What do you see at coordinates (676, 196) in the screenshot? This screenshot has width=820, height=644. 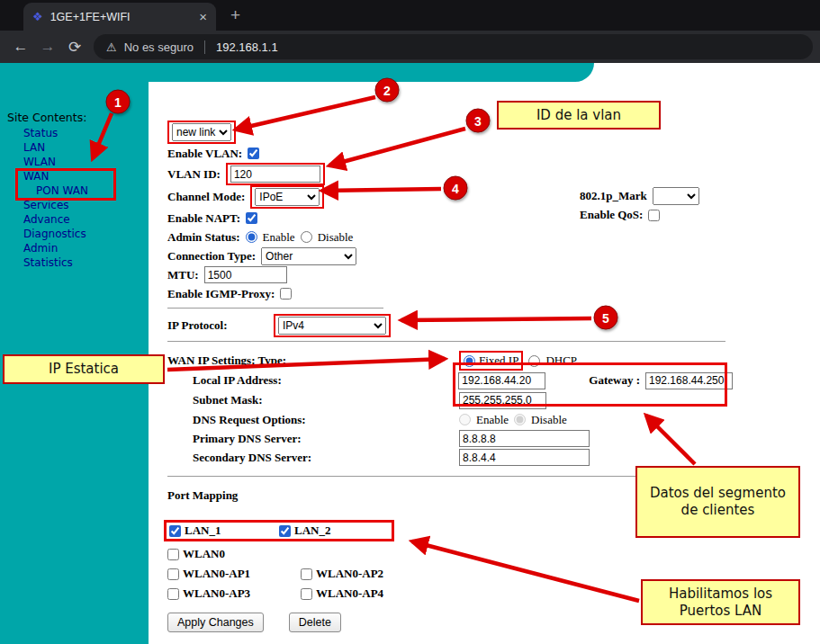 I see `8021p-mark-select` at bounding box center [676, 196].